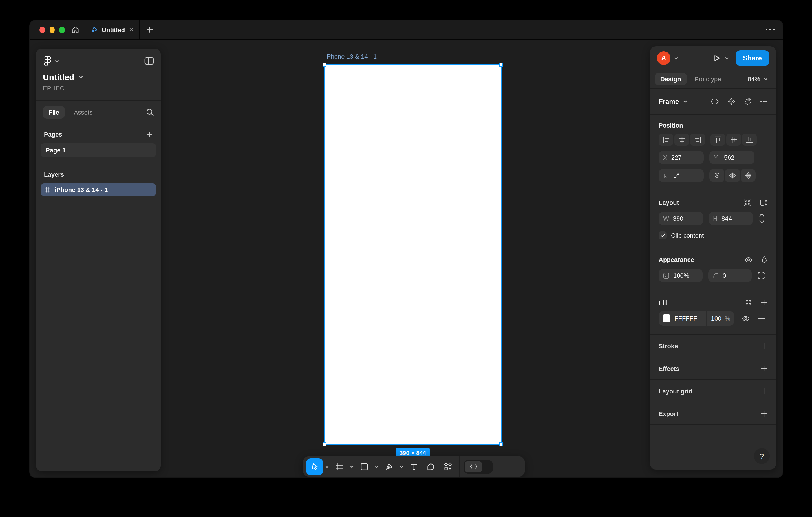 The width and height of the screenshot is (812, 517). I want to click on toggle-sidebar-button, so click(149, 61).